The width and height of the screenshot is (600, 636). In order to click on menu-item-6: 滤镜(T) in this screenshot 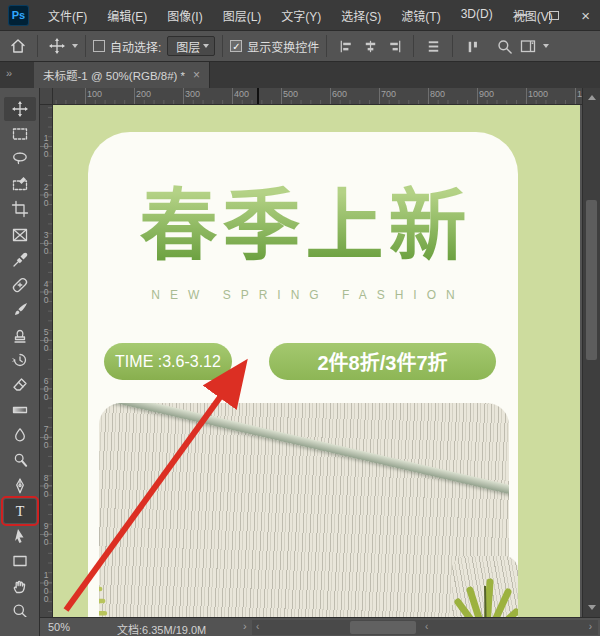, I will do `click(420, 16)`.